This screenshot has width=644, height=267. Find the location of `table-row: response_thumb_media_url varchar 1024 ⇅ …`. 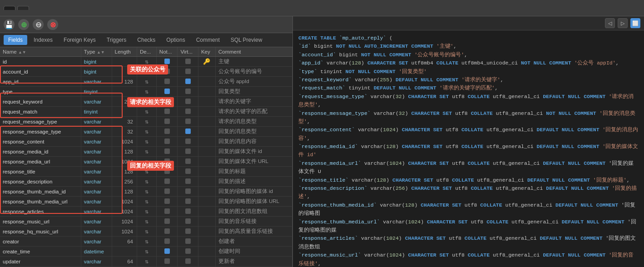

table-row: response_thumb_media_url varchar 1024 ⇅ … is located at coordinates (146, 202).